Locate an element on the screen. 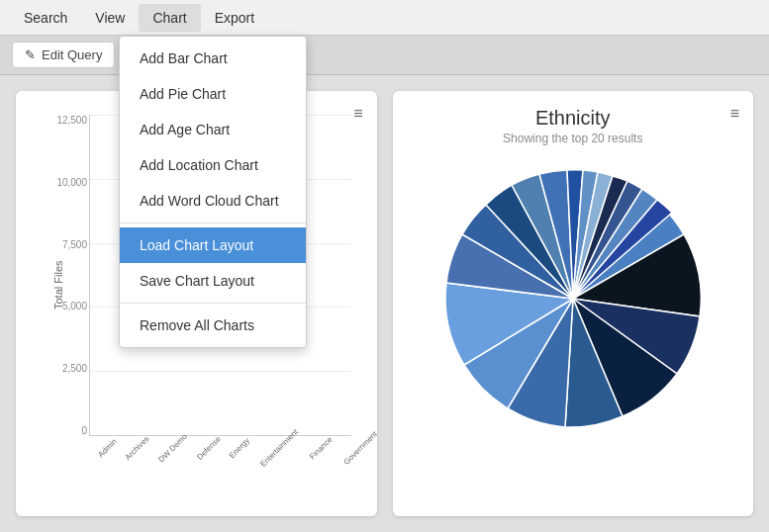 This screenshot has width=769, height=532. y-tick-7500: 7,500 is located at coordinates (68, 245).